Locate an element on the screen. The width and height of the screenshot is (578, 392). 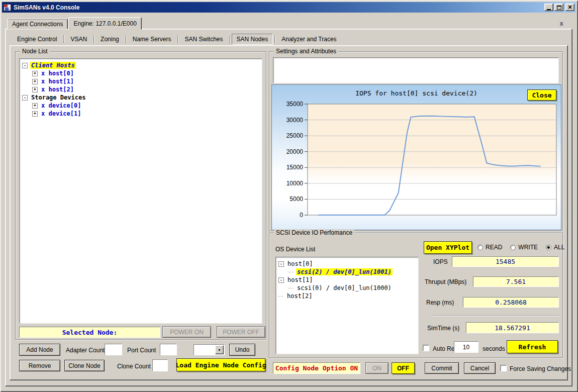
tab-engine-control: Engine Control is located at coordinates (37, 39).